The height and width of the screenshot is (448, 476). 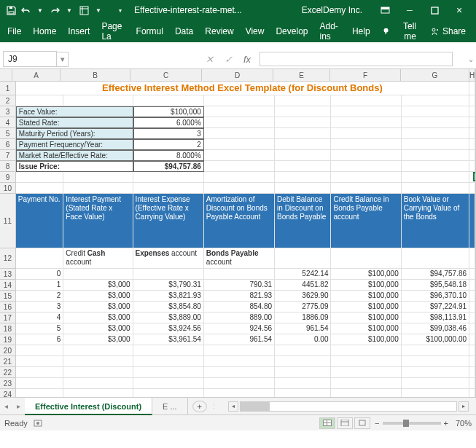 What do you see at coordinates (169, 339) in the screenshot?
I see `cell: $3,961.54` at bounding box center [169, 339].